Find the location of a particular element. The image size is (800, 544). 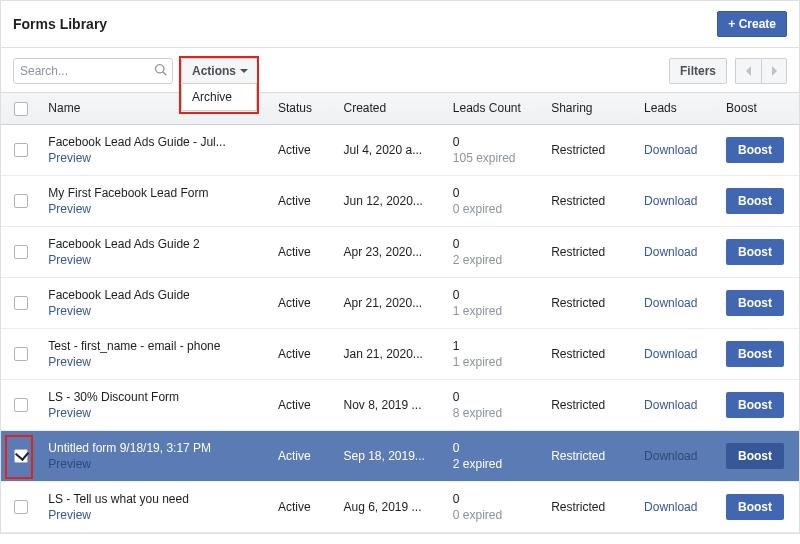

col-header-boost: Boost is located at coordinates (758, 109).